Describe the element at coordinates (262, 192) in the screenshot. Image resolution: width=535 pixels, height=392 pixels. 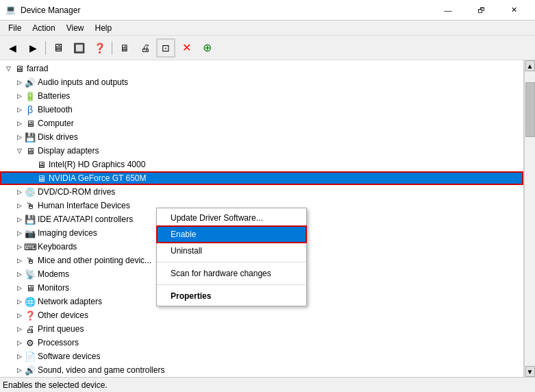
I see `tree-item-dvd: ▷ 💿 DVD/CD-ROM drives` at that location.